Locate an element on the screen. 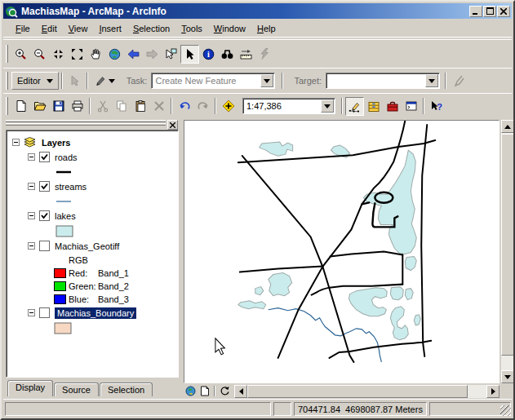 Image resolution: width=515 pixels, height=420 pixels. machias-geotiff-visibility-checkbox is located at coordinates (44, 246).